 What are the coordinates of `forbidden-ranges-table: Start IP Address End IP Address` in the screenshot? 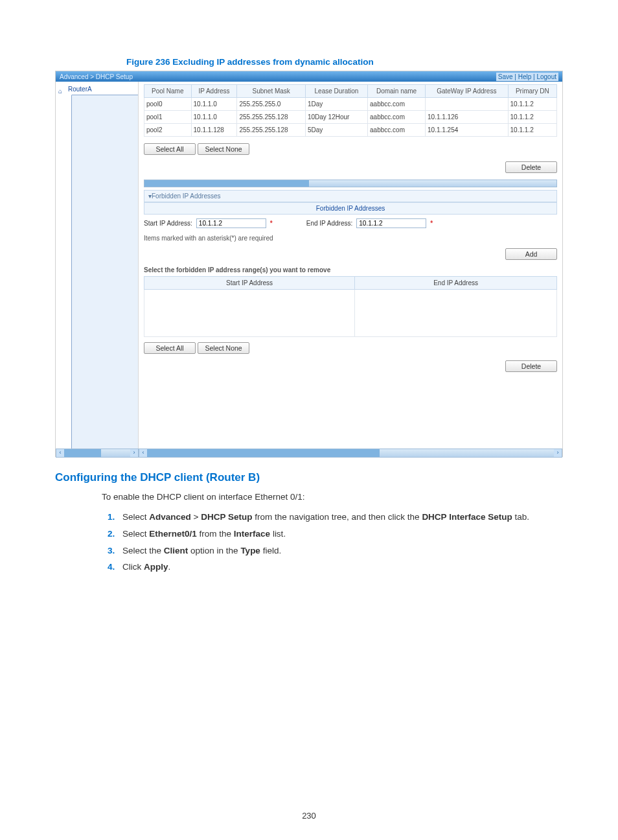 It's located at (350, 307).